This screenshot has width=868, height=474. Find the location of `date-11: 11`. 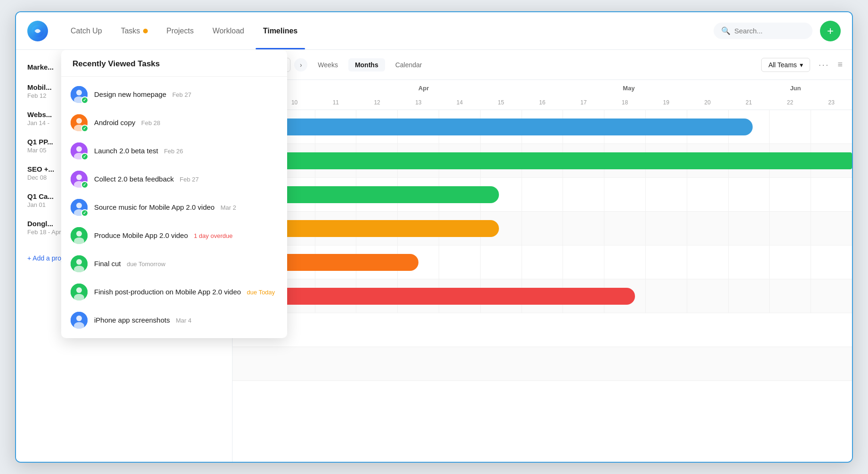

date-11: 11 is located at coordinates (336, 103).